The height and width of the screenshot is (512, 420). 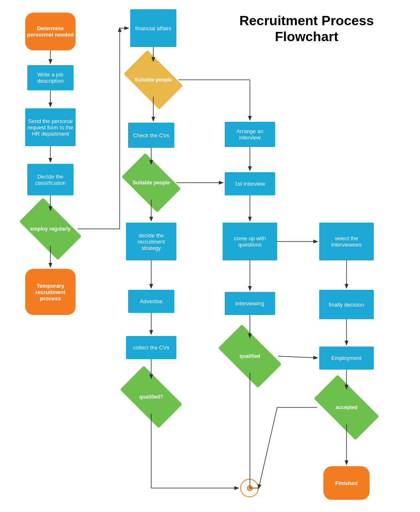 I want to click on finally-decision-box: finally decision, so click(x=346, y=305).